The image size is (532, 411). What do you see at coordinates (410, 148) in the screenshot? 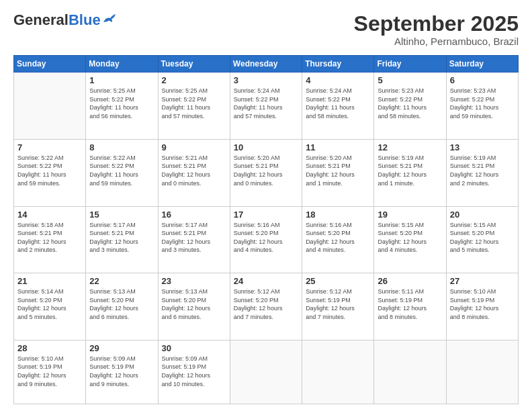
I see `day-number: 12` at bounding box center [410, 148].